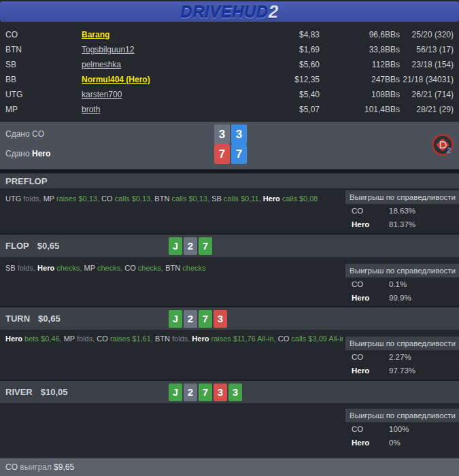 The width and height of the screenshot is (459, 476). What do you see at coordinates (18, 246) in the screenshot?
I see `street-label: FLOP` at bounding box center [18, 246].